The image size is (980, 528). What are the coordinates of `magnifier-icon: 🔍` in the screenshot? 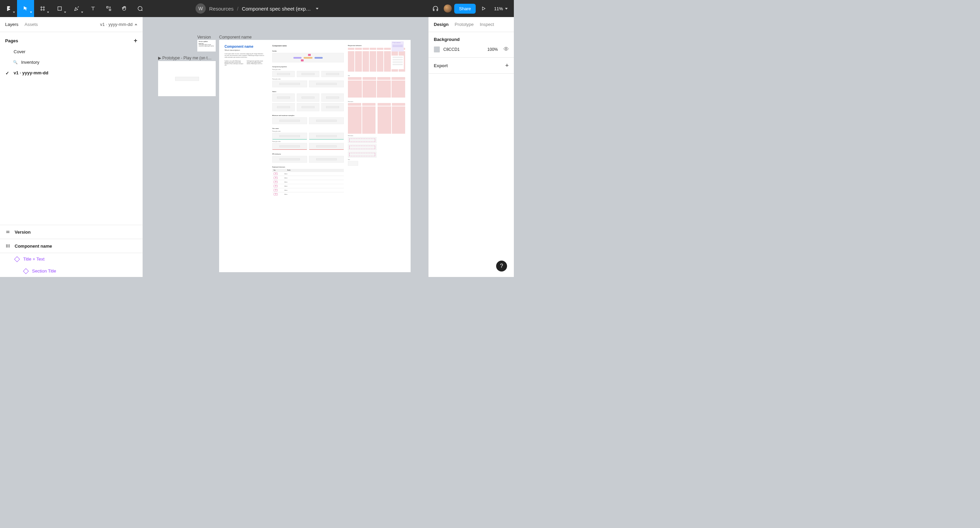 It's located at (15, 62).